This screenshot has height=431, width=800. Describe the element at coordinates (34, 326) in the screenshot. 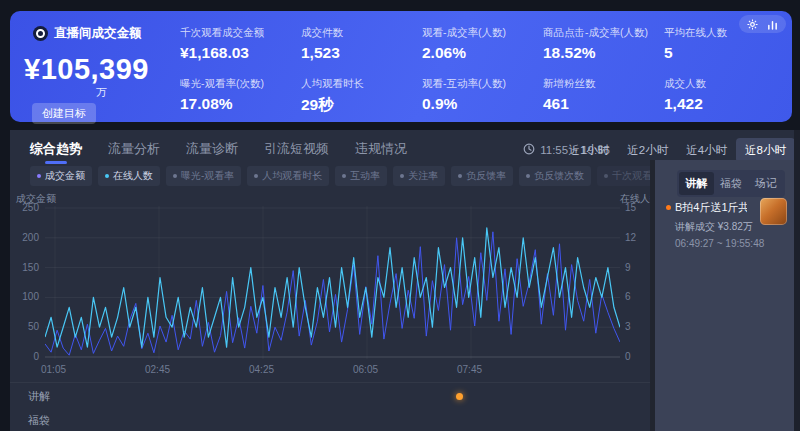

I see `y-left-tick: 50` at that location.